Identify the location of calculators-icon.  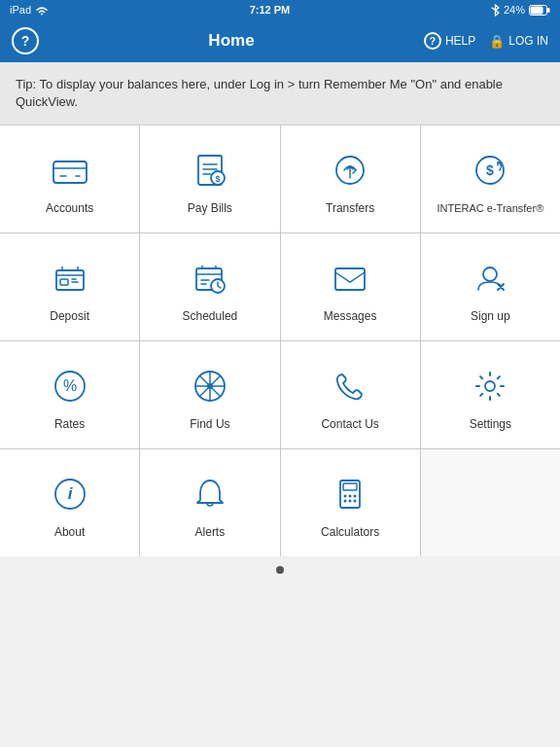
(350, 494).